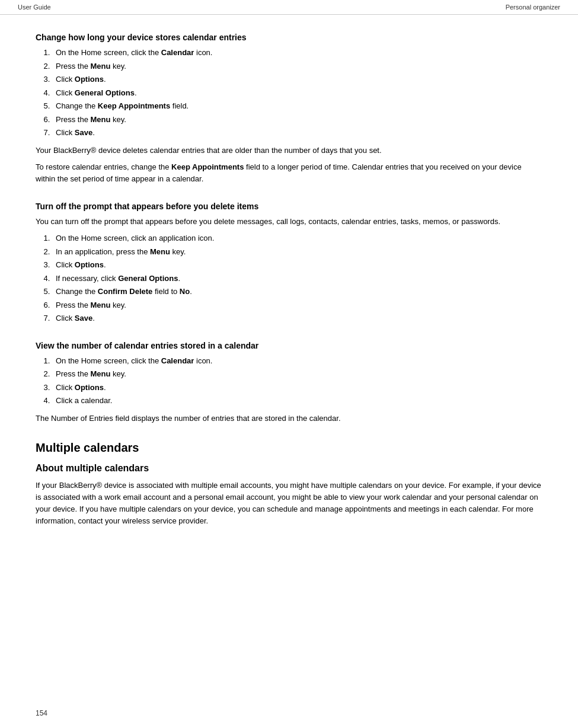 This screenshot has height=728, width=578. I want to click on subsection-title-about-multiple-calendars: About multiple calendars, so click(289, 468).